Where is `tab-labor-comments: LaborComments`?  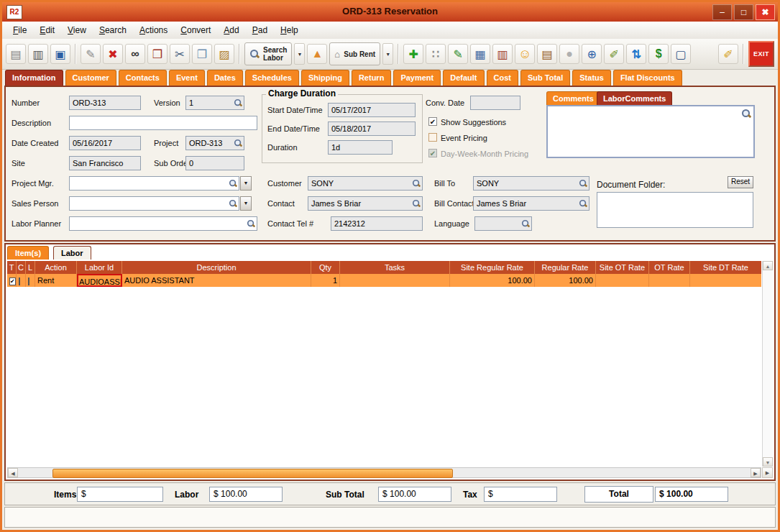 tab-labor-comments: LaborComments is located at coordinates (634, 98).